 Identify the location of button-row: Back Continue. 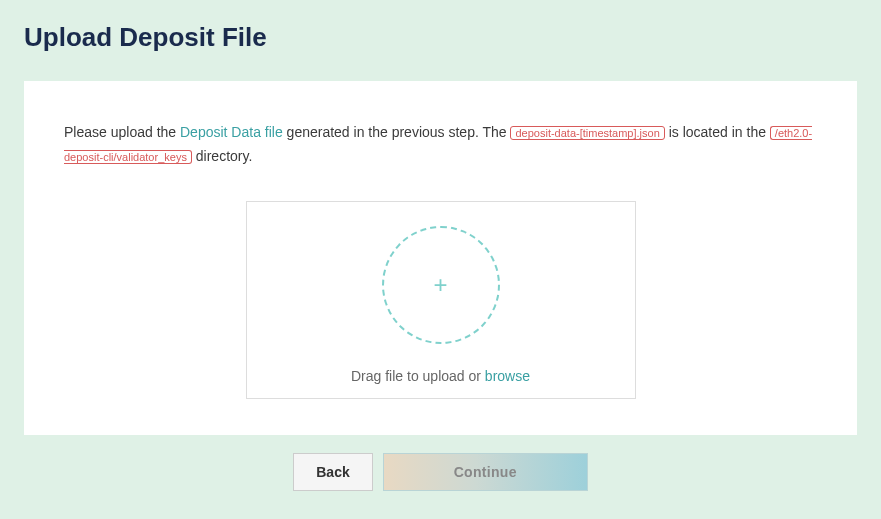
(440, 472).